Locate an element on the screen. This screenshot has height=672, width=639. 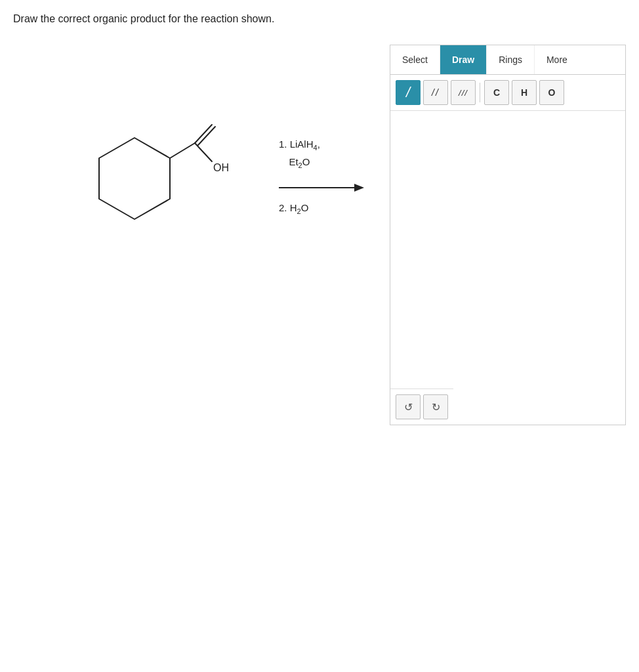
triple-bond-tool: /// is located at coordinates (463, 93).